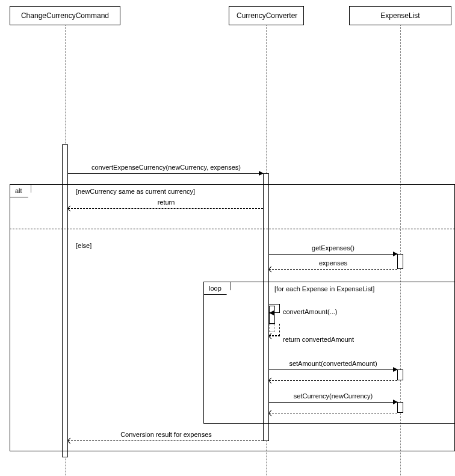 This screenshot has width=455, height=476. I want to click on participant-label: CurrencyConverter, so click(267, 16).